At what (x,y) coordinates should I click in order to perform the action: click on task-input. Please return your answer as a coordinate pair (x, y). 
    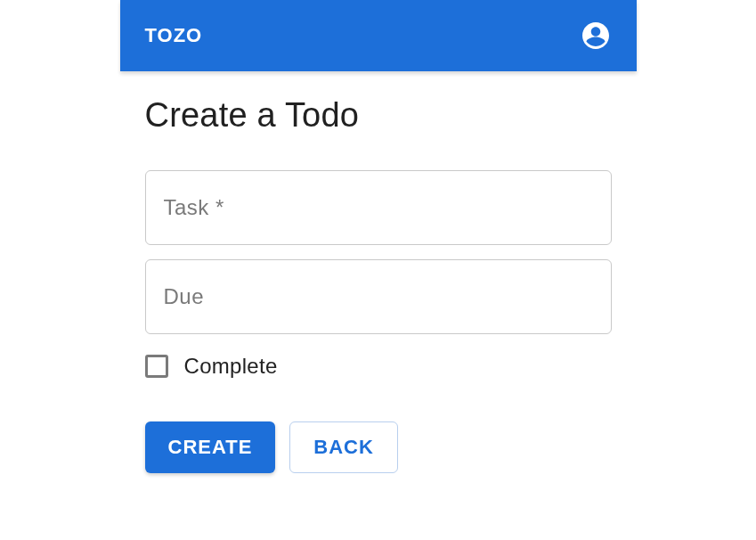
    Looking at the image, I should click on (378, 208).